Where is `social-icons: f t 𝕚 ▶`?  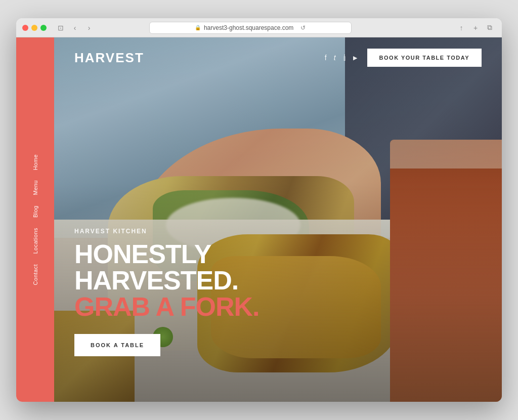
social-icons: f t 𝕚 ▶ is located at coordinates (341, 58).